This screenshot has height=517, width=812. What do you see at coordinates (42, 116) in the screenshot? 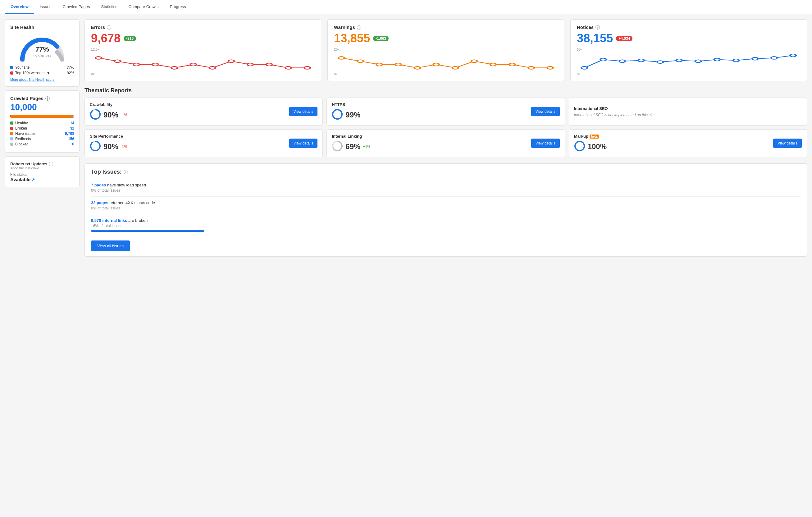
I see `crawled-pages-bar` at bounding box center [42, 116].